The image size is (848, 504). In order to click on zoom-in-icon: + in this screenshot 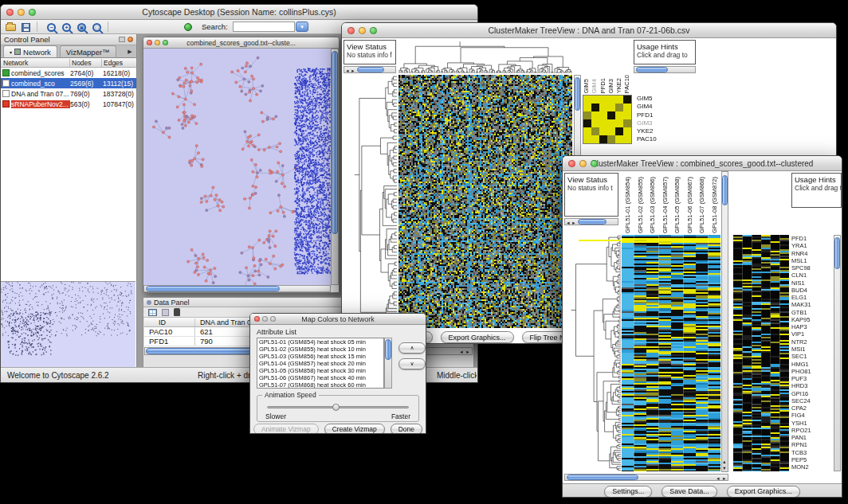, I will do `click(67, 27)`.